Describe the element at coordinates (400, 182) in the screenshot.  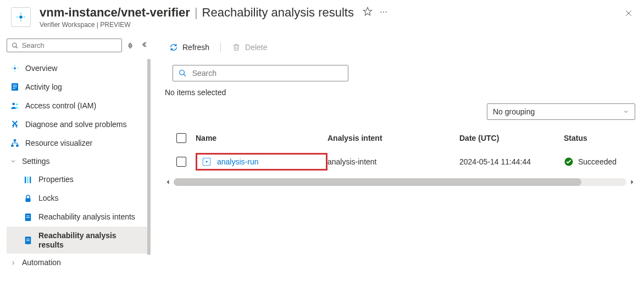
I see `horizontal-scrollbar` at that location.